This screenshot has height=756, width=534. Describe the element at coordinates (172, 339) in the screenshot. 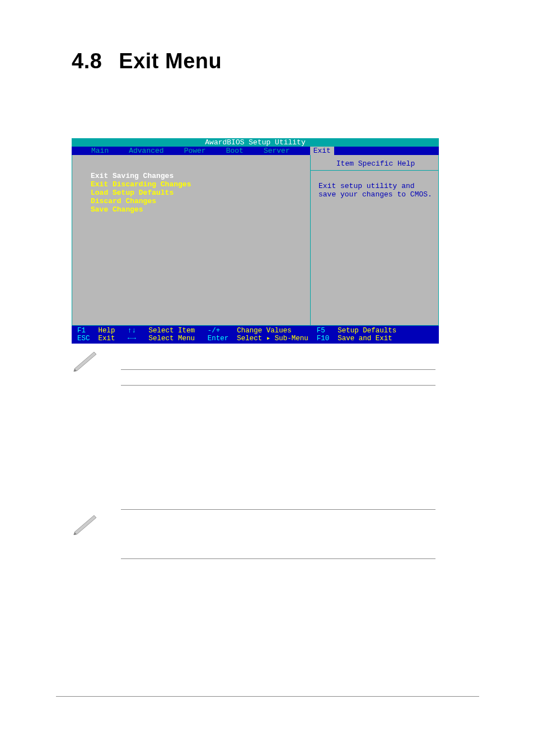

I see `label-select-menu: Select Menu` at that location.